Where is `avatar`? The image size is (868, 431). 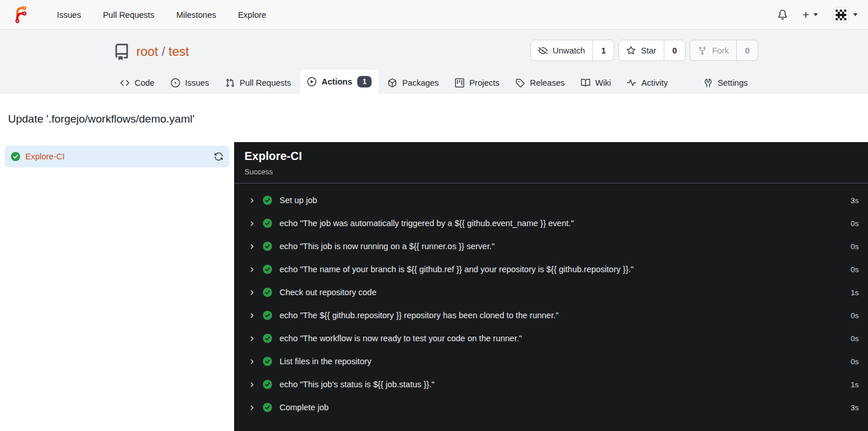 avatar is located at coordinates (841, 15).